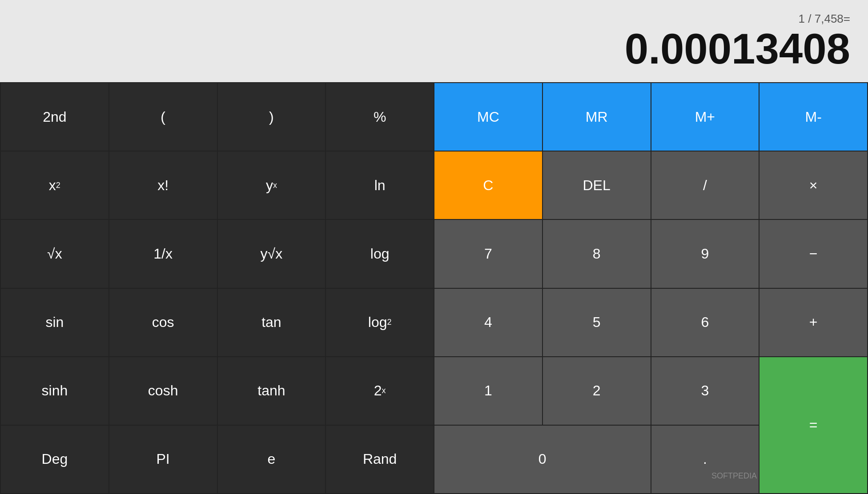 This screenshot has height=494, width=868. I want to click on btn-mr: MR, so click(597, 117).